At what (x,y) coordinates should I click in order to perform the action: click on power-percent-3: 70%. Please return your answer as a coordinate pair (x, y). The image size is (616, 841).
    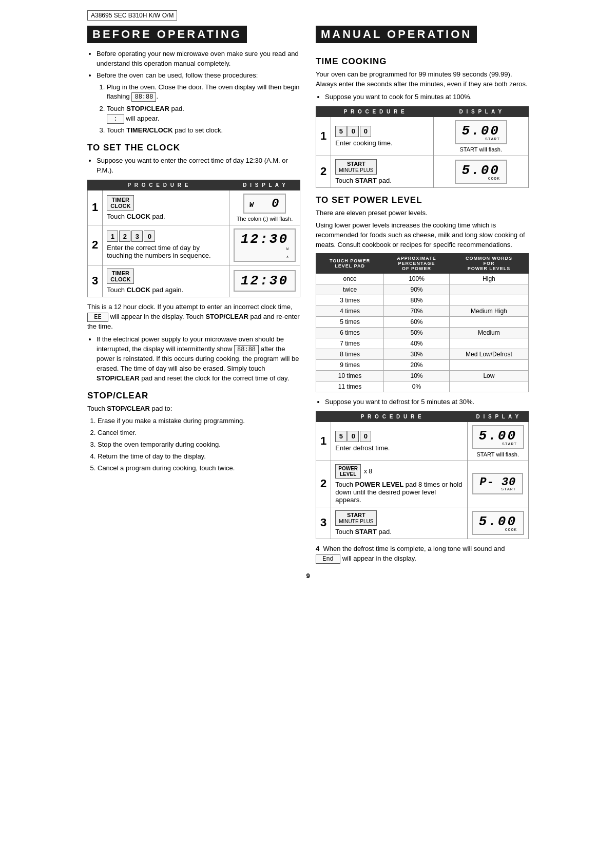
    Looking at the image, I should click on (417, 311).